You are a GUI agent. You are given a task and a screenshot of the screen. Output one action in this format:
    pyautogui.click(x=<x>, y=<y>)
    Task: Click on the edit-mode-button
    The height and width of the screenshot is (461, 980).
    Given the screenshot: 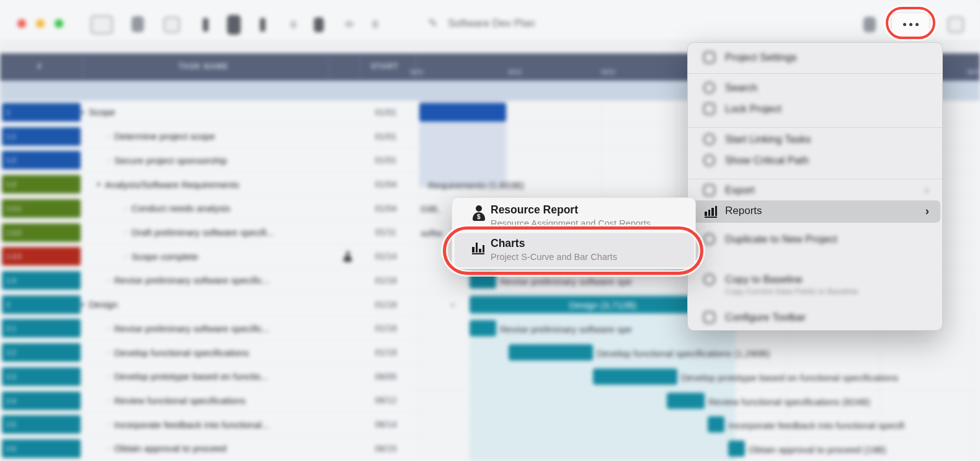 What is the action you would take?
    pyautogui.click(x=870, y=25)
    